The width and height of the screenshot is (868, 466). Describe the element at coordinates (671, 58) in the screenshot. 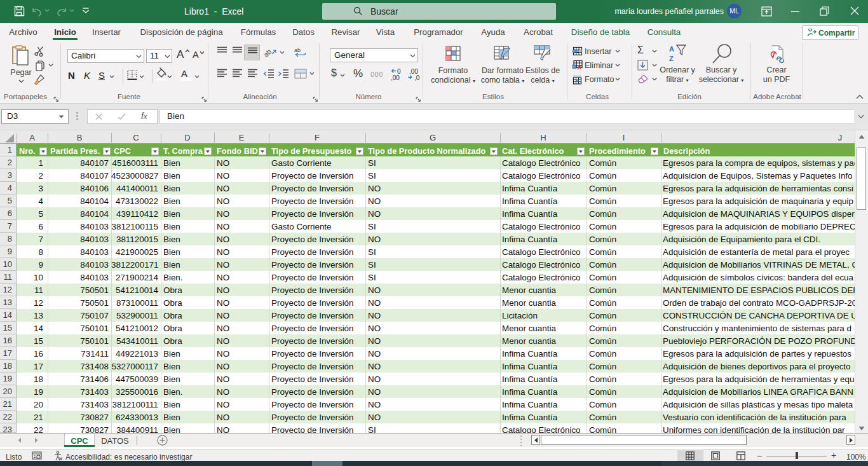

I see `svg-text: Z` at that location.